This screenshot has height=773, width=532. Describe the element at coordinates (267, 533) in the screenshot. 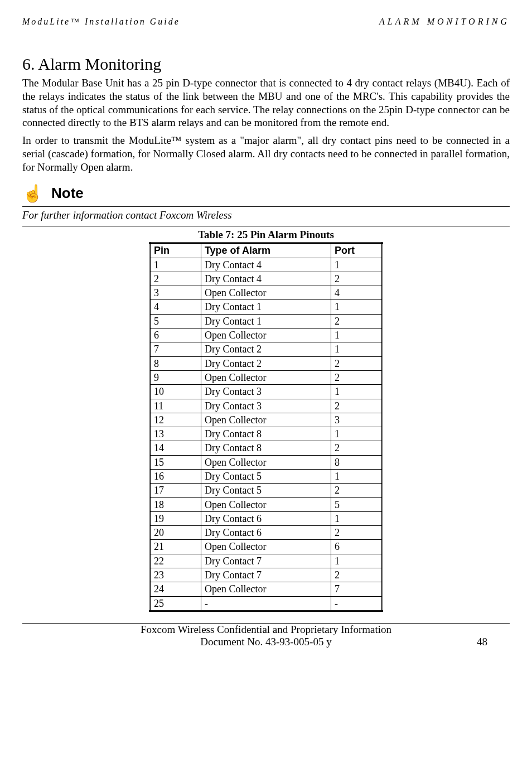

I see `table-row: 20Dry Contact 62` at that location.